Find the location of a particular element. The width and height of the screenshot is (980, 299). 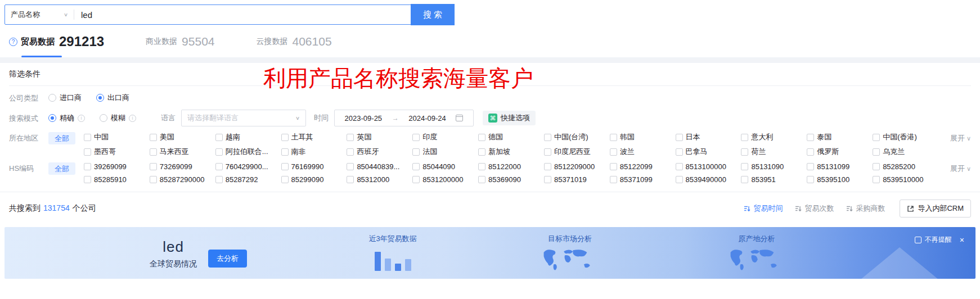

company-type-options: 进口商 出口商 is located at coordinates (89, 98).